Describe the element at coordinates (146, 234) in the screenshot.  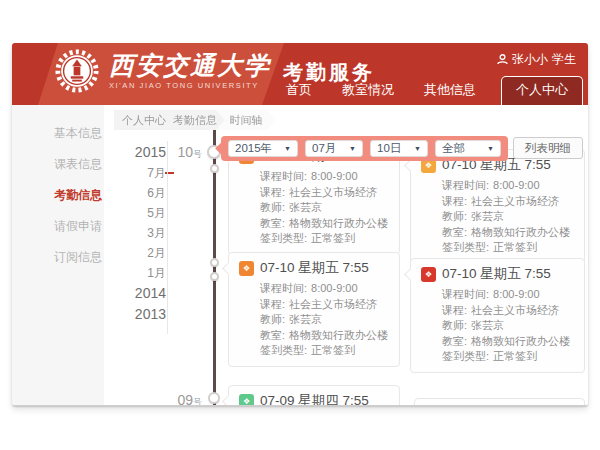
I see `year-rail: 20157月6月5月3月2月1月20142013` at that location.